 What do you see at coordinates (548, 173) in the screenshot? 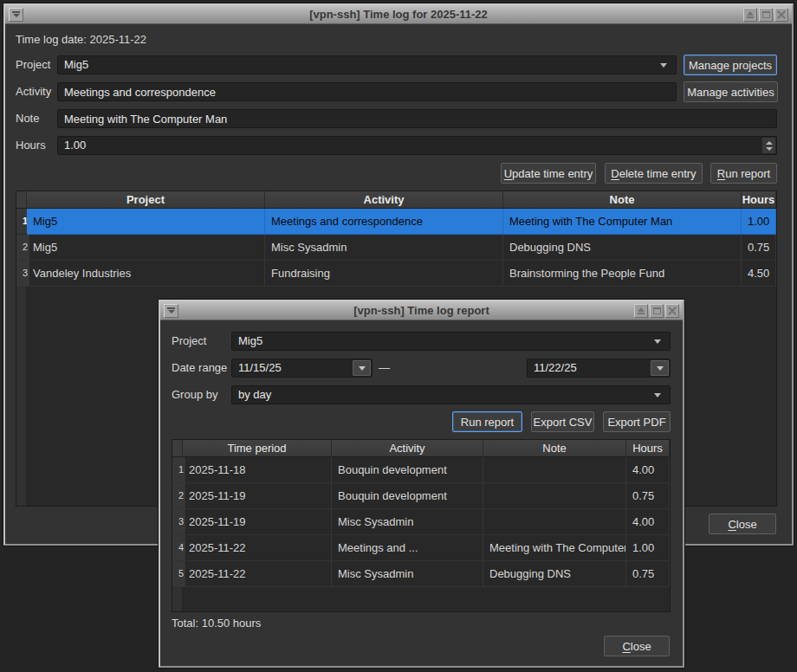
I see `update-time-entry-button: Update time entry` at bounding box center [548, 173].